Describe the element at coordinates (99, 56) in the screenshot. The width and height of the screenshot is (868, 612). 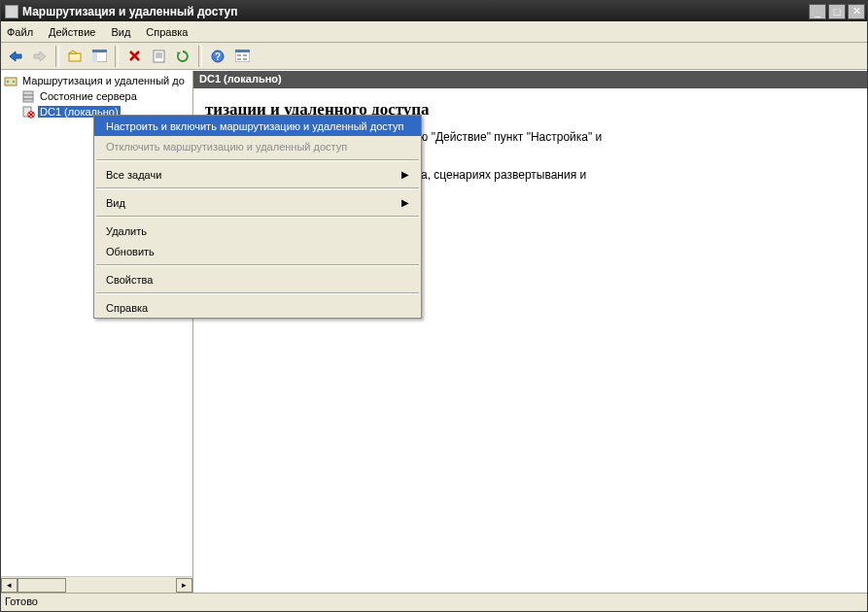
I see `show-hide-tree-button` at that location.